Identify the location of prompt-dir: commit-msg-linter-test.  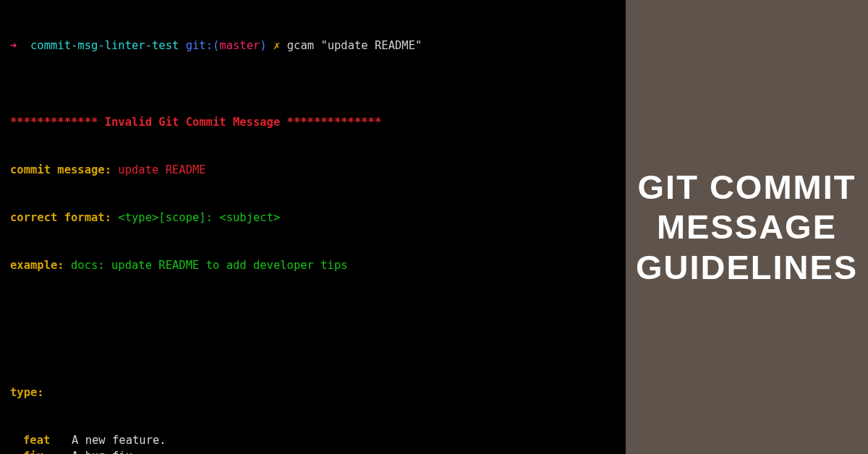
(104, 46).